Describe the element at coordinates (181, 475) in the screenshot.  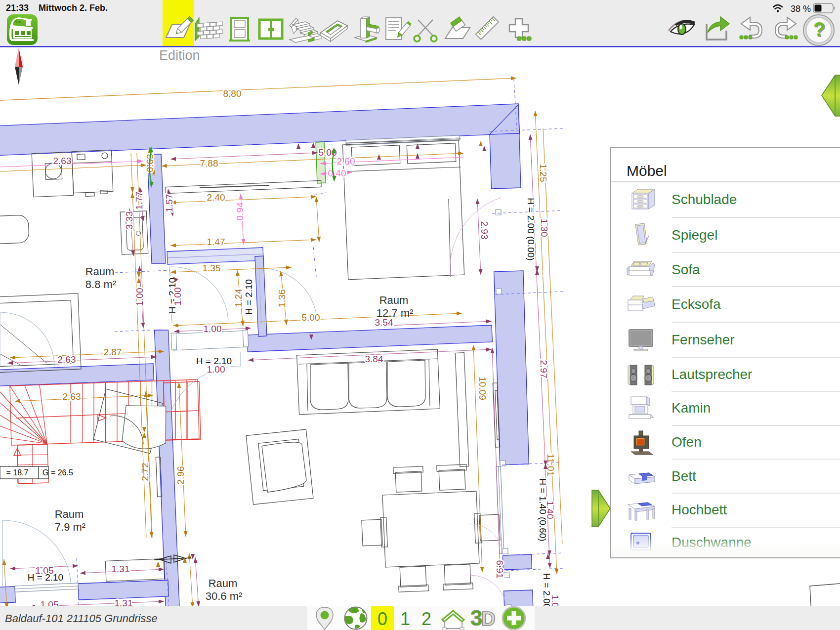
I see `svg-text: 2.96` at that location.